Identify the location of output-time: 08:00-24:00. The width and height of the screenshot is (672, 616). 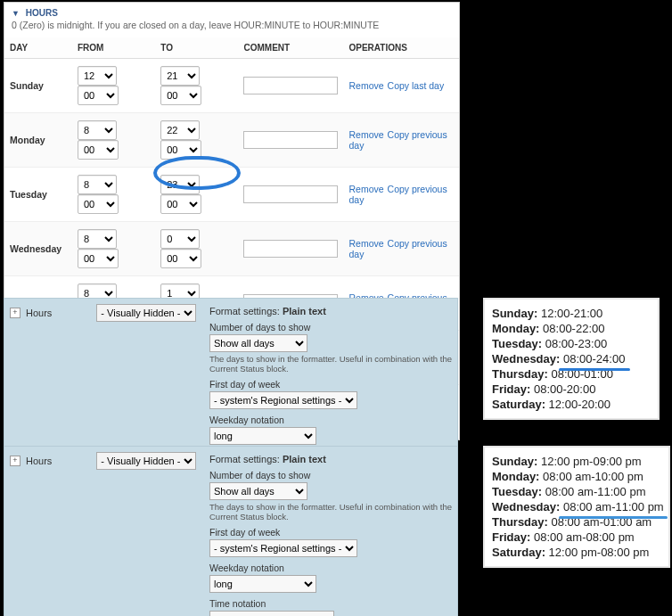
(594, 358).